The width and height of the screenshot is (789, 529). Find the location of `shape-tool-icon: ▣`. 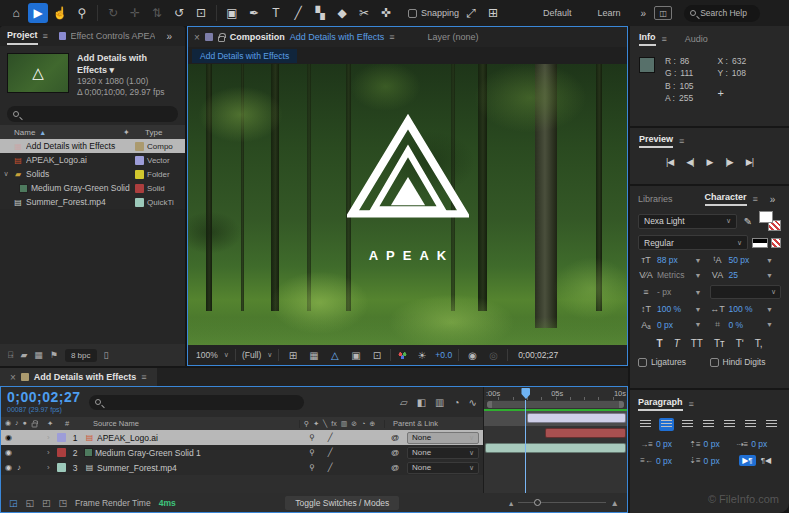

shape-tool-icon: ▣ is located at coordinates (232, 13).